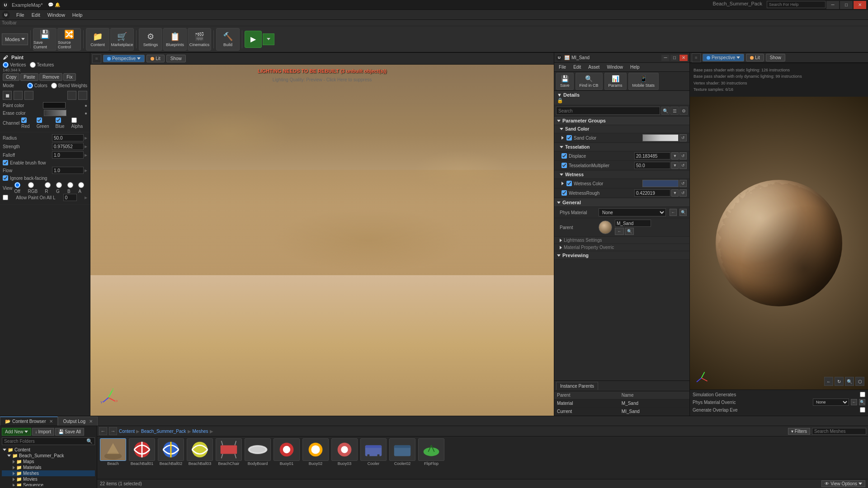 This screenshot has height=488, width=868. What do you see at coordinates (854, 402) in the screenshot?
I see `phys-override-arrow-btn: ←` at bounding box center [854, 402].